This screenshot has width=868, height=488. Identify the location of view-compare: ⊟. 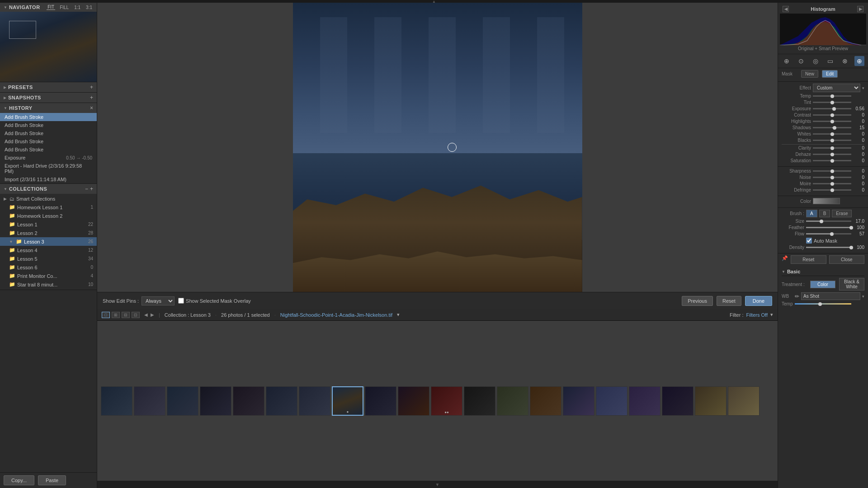
(126, 315).